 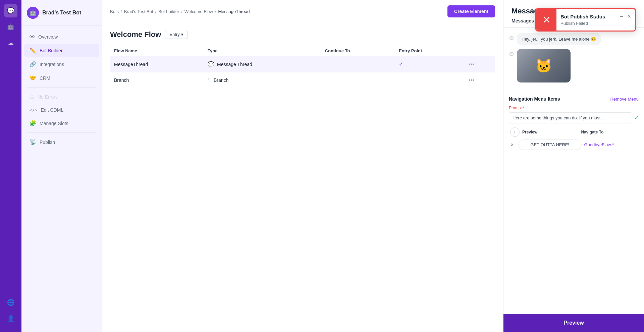 I want to click on toast-body: Bot Publish Status Publish Failed, so click(x=588, y=20).